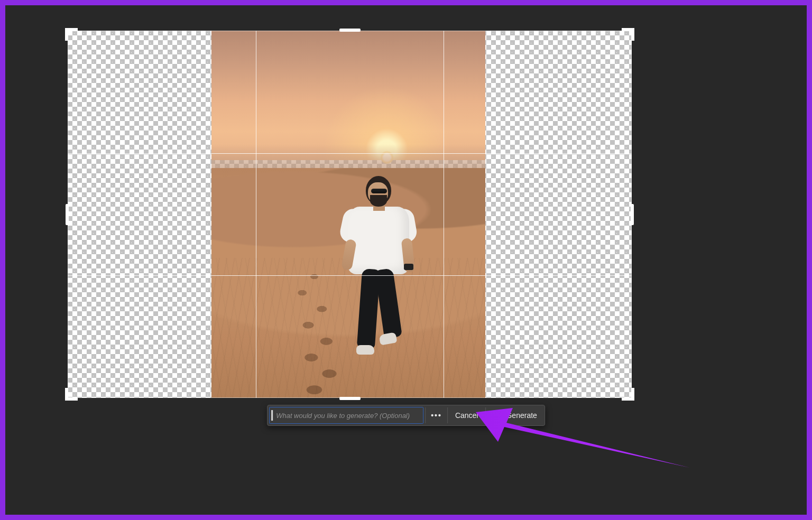 The image size is (812, 520). I want to click on crop-handle-right, so click(632, 215).